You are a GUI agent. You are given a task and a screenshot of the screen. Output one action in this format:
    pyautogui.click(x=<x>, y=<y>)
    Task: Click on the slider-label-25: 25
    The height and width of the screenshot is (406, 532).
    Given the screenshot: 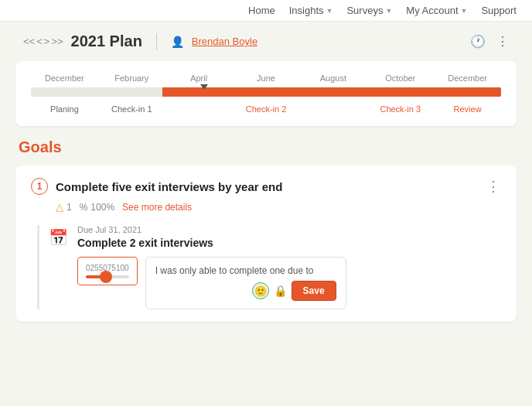 What is the action you would take?
    pyautogui.click(x=94, y=268)
    